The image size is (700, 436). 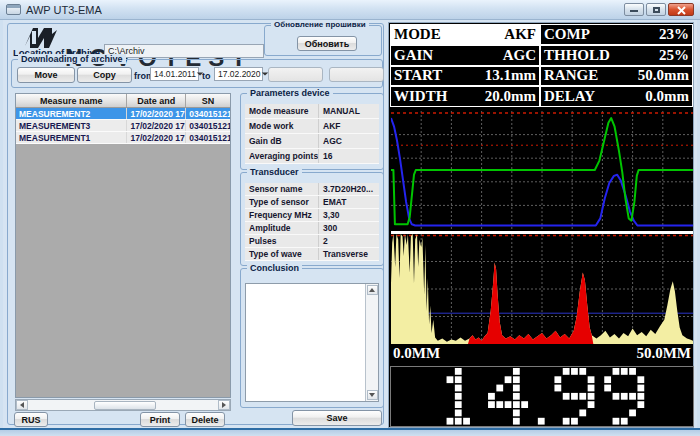 What do you see at coordinates (123, 138) in the screenshot?
I see `table-row: MEASUREMENT117/02/2020 17:250340151219` at bounding box center [123, 138].